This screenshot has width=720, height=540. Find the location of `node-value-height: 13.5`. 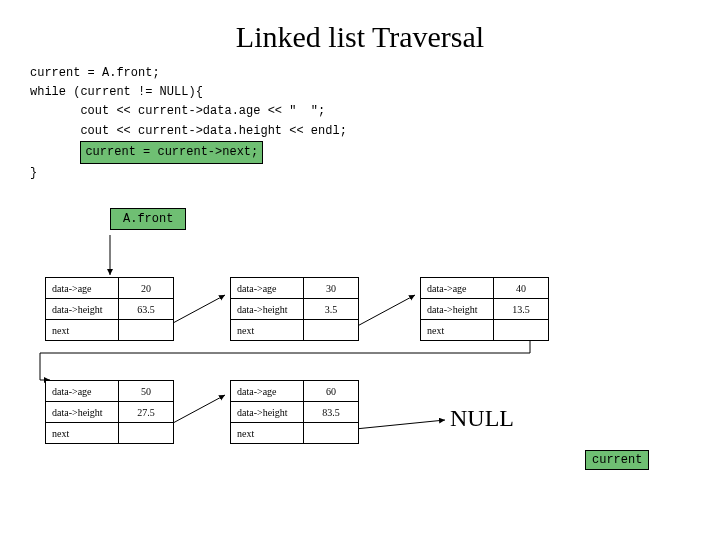

node-value-height: 13.5 is located at coordinates (522, 310).